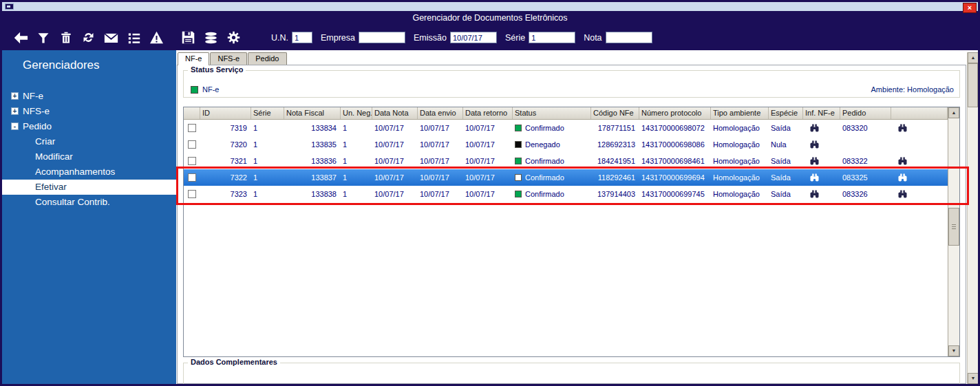  What do you see at coordinates (15, 127) in the screenshot?
I see `collapse-minus-icon: -` at bounding box center [15, 127].